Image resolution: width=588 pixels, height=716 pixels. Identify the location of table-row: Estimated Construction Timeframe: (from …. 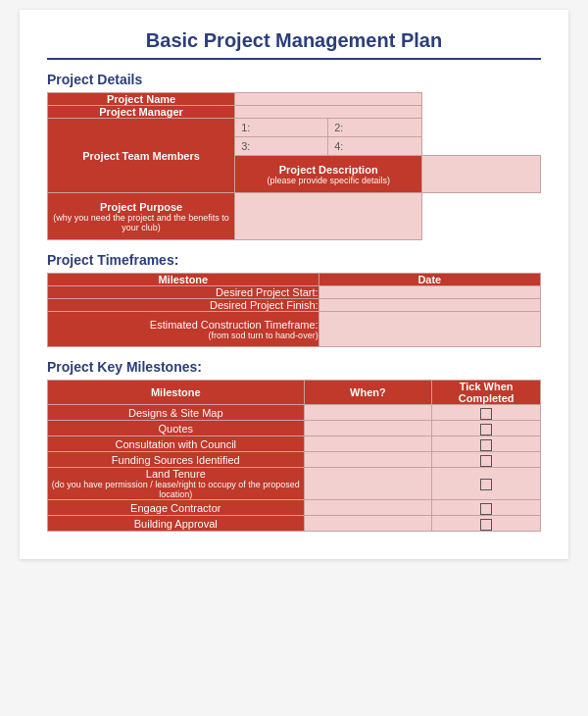
(294, 330).